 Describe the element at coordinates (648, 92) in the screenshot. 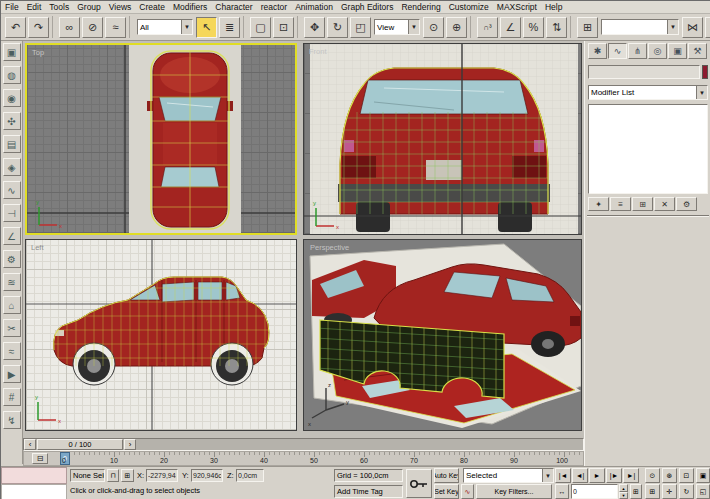

I see `modifier-list-dropdown: Modifier List ▼` at that location.